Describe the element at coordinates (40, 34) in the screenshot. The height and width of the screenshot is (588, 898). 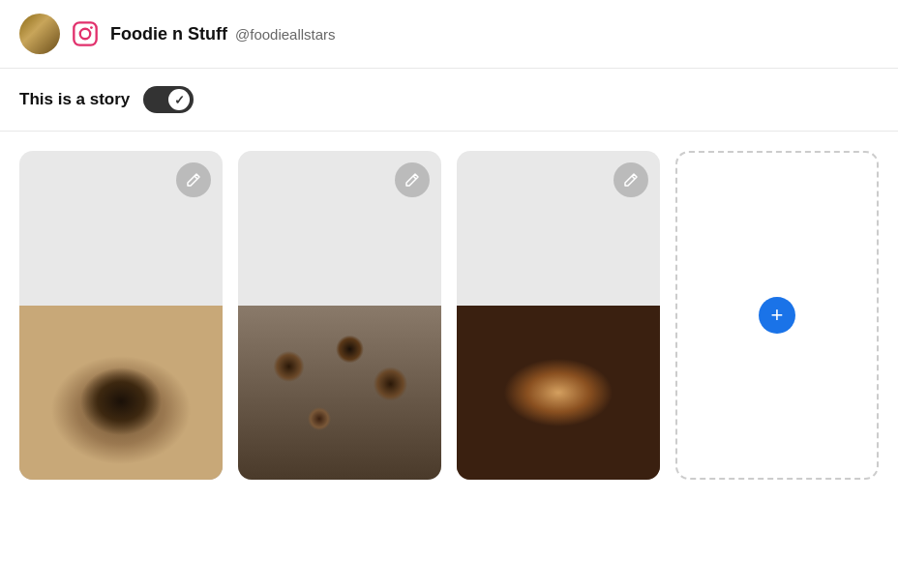
I see `avatar` at that location.